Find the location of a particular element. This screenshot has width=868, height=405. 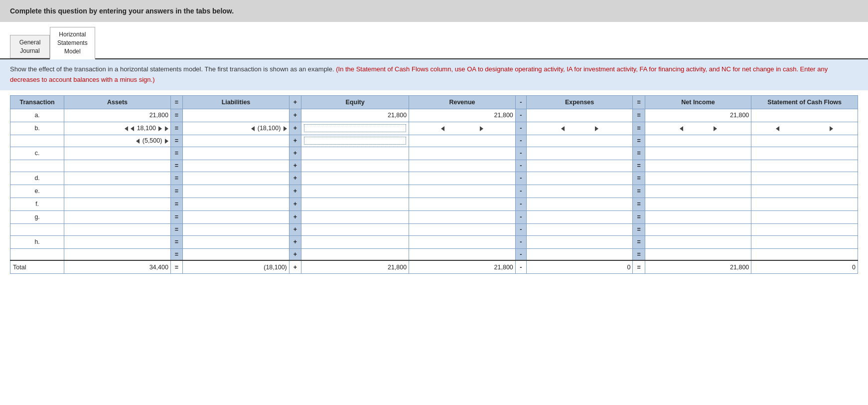

expenses-h is located at coordinates (579, 242).